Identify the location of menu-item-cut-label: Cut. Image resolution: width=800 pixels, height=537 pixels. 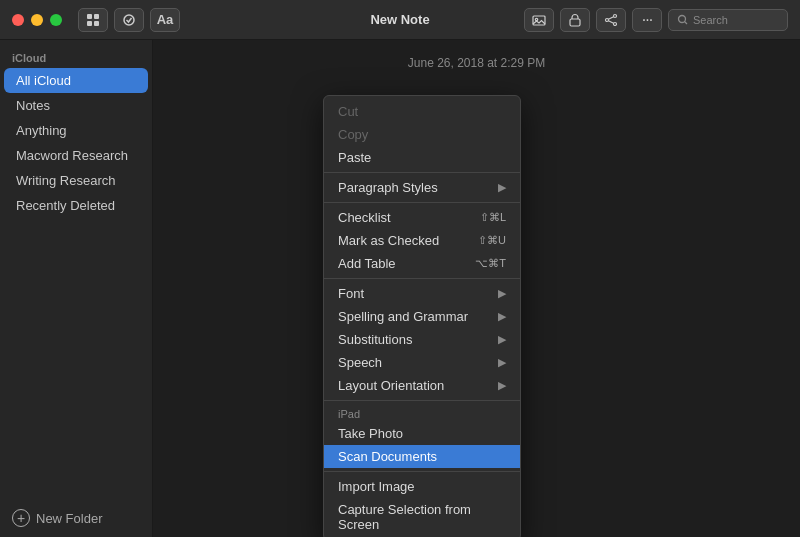
(348, 112).